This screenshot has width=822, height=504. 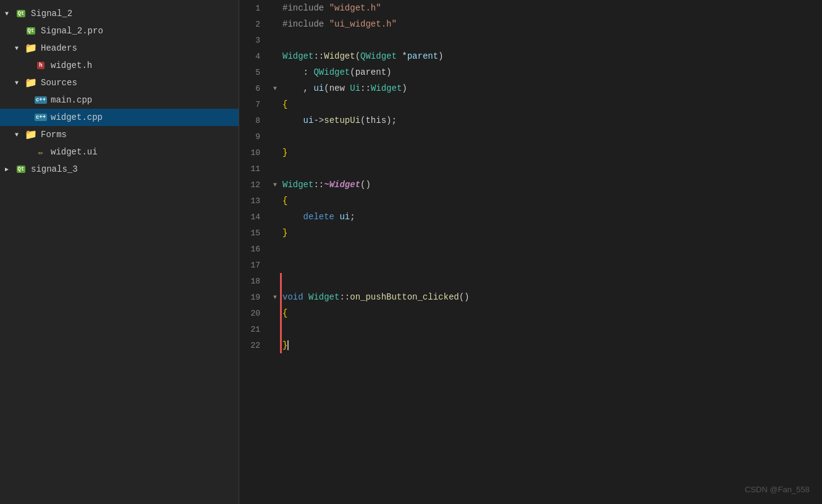 I want to click on arrow-signal2: ▼, so click(x=9, y=14).